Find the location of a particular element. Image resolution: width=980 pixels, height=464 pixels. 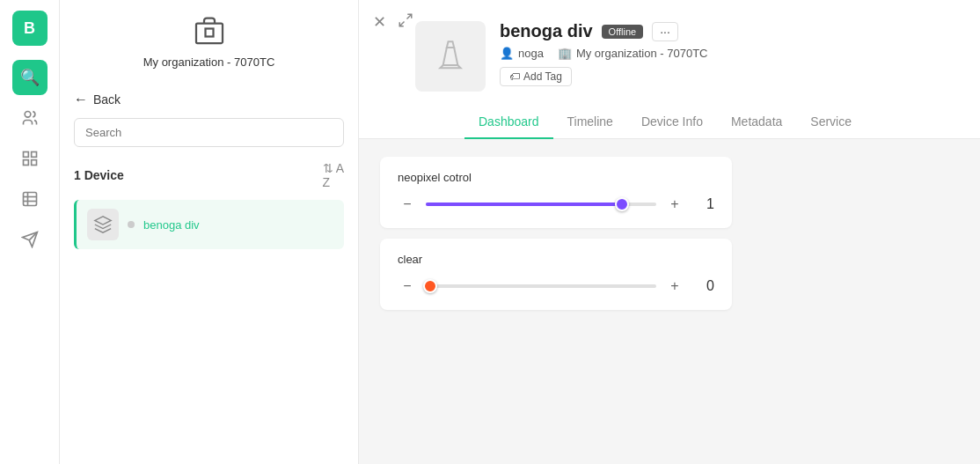

org-meta-name: My organization - 7070TC is located at coordinates (642, 53).